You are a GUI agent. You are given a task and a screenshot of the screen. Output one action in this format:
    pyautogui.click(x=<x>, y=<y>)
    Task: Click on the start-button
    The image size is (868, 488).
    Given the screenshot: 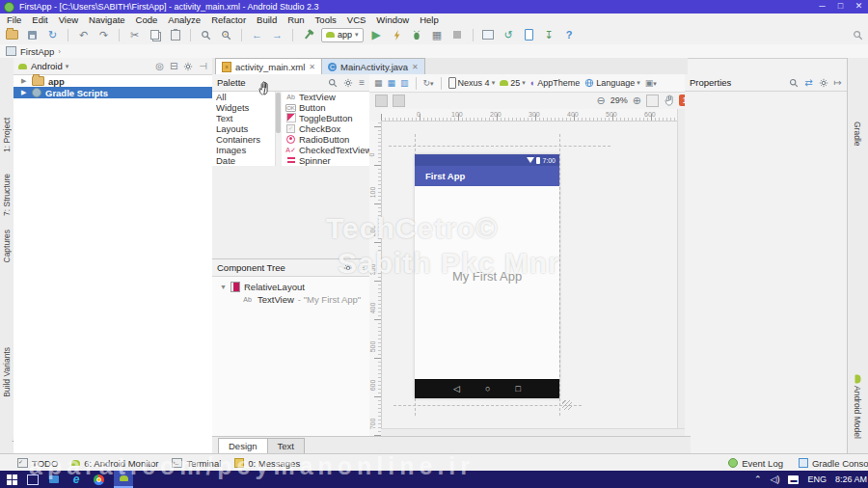 What is the action you would take?
    pyautogui.click(x=12, y=479)
    